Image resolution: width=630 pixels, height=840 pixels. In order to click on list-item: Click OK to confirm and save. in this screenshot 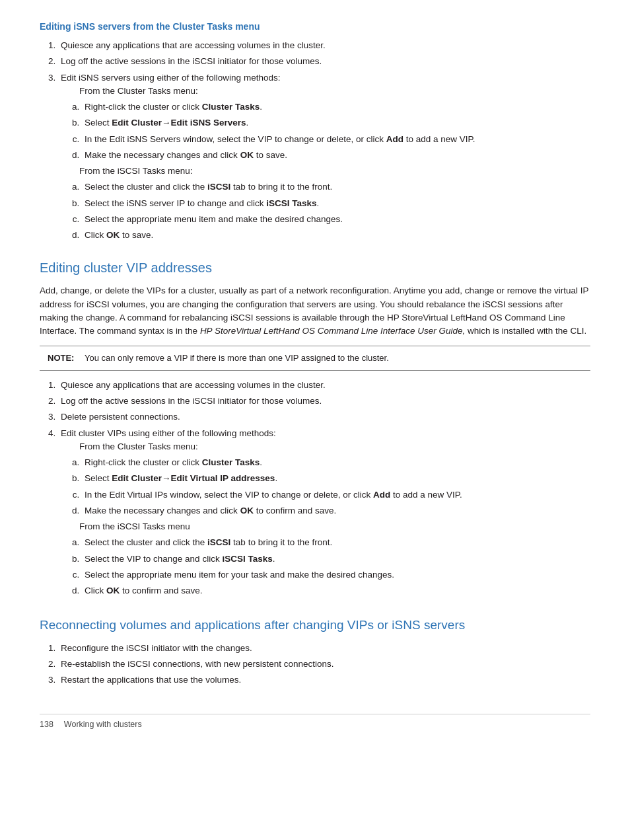, I will do `click(336, 591)`.